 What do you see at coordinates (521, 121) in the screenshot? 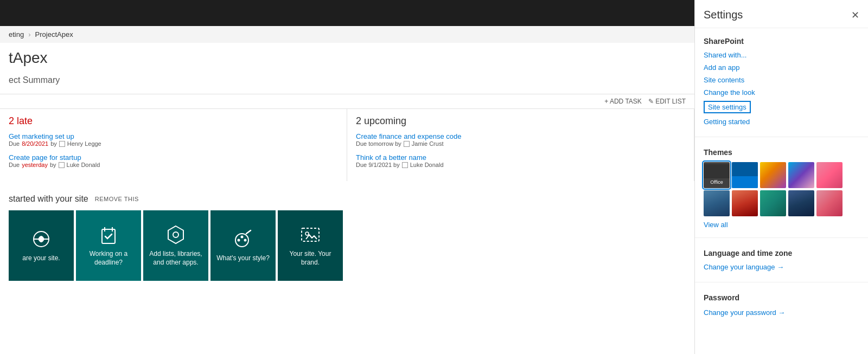
I see `upcoming-column-header: 2 upcoming` at bounding box center [521, 121].